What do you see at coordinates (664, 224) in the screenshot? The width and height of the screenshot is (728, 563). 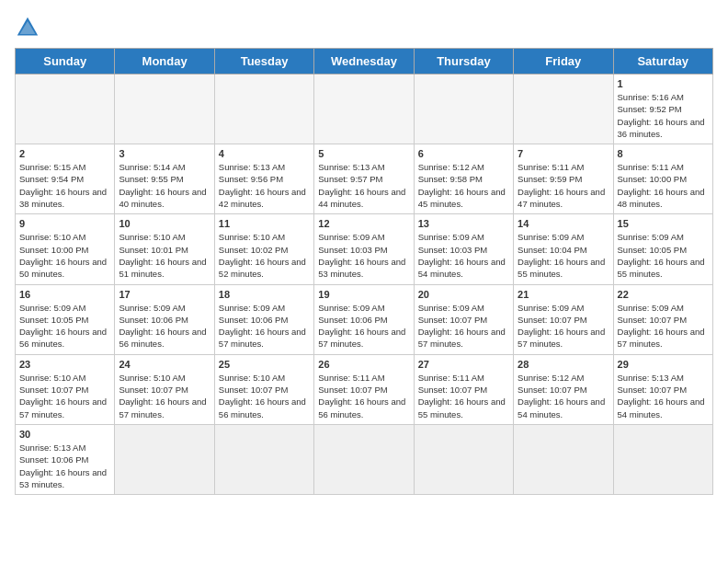 I see `day-number: 15` at bounding box center [664, 224].